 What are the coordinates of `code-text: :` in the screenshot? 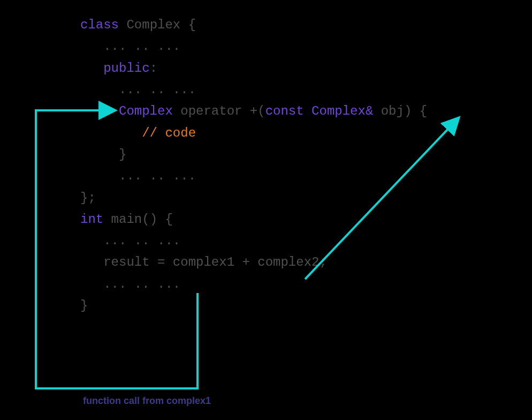 It's located at (154, 69).